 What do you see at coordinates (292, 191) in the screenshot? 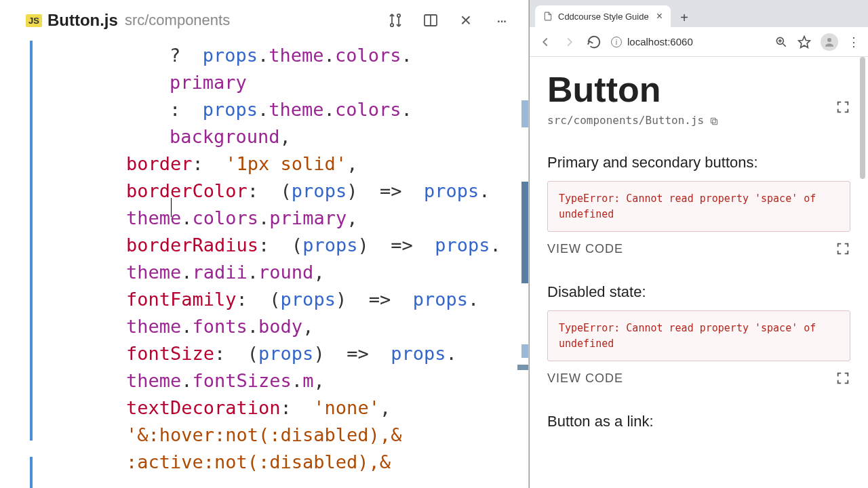
I see `code-line: borderColor: (props) => props.` at bounding box center [292, 191].